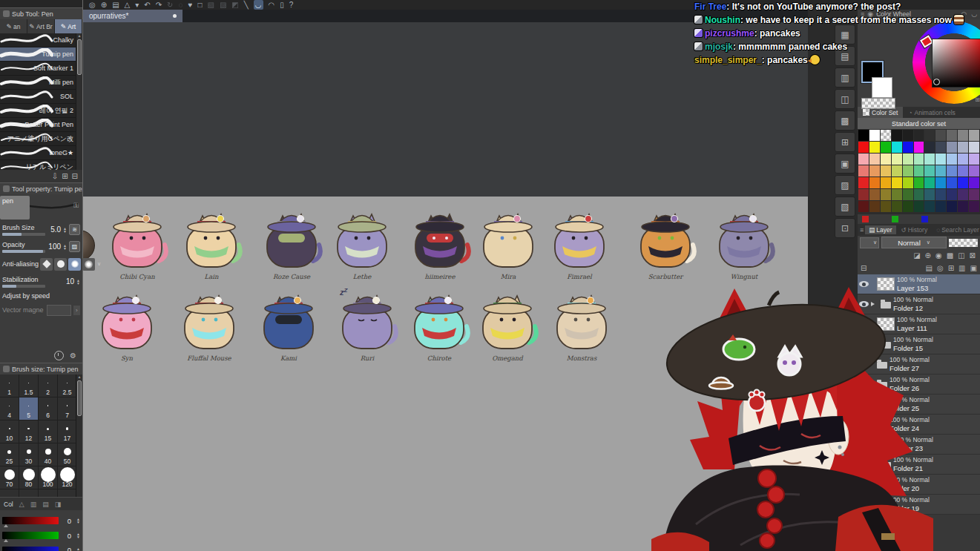 This screenshot has height=551, width=980. What do you see at coordinates (30, 521) in the screenshot?
I see `red-slider` at bounding box center [30, 521].